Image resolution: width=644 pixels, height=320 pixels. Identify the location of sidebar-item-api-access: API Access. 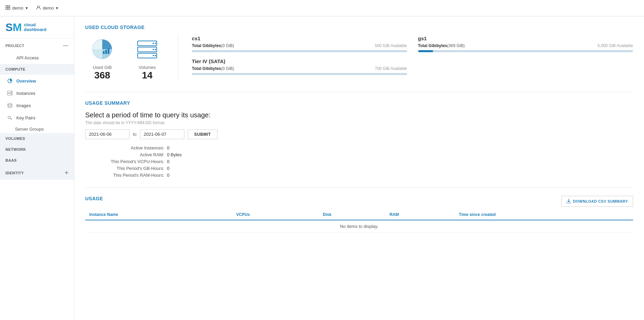
(37, 58).